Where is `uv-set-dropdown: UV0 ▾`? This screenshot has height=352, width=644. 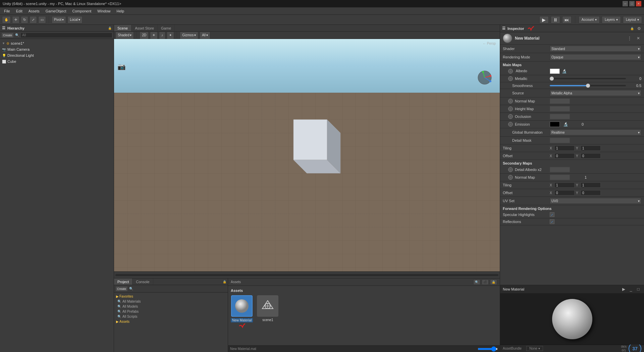 uv-set-dropdown: UV0 ▾ is located at coordinates (596, 201).